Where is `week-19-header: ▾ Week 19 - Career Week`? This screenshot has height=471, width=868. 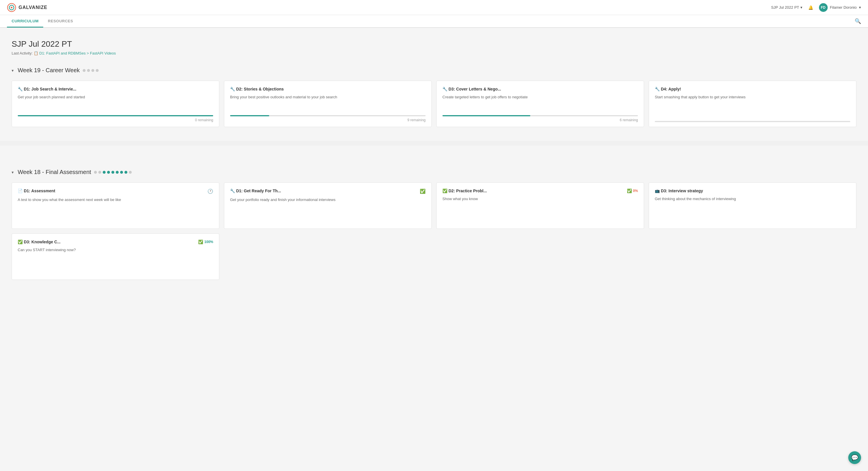 week-19-header: ▾ Week 19 - Career Week is located at coordinates (434, 70).